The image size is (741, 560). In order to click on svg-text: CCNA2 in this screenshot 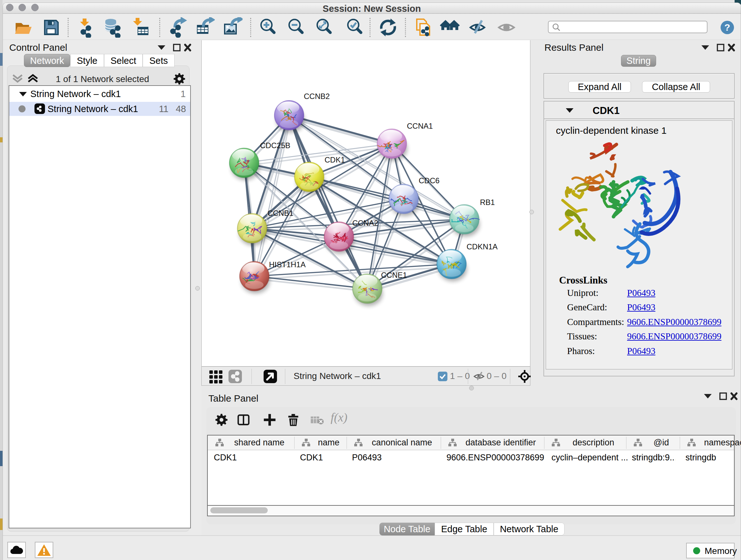, I will do `click(365, 223)`.